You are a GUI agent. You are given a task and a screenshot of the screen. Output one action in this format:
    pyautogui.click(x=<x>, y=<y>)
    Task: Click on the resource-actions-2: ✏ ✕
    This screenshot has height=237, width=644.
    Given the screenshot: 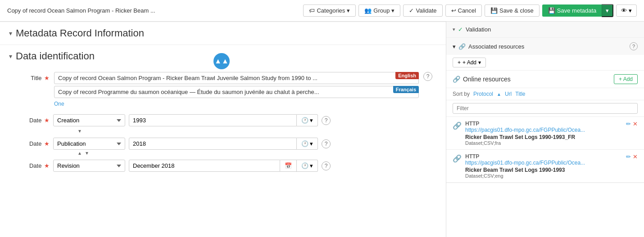 What is the action you would take?
    pyautogui.click(x=632, y=157)
    